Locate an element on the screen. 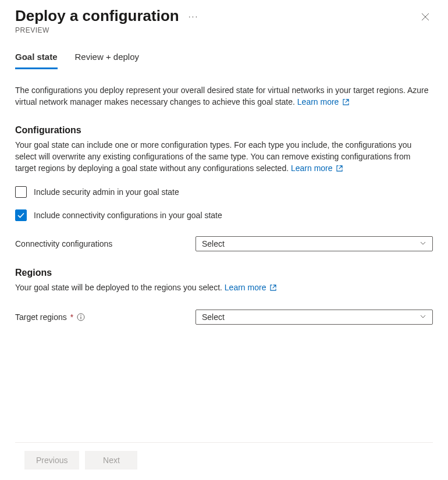  tab-review-deploy: Review + deploy is located at coordinates (107, 61).